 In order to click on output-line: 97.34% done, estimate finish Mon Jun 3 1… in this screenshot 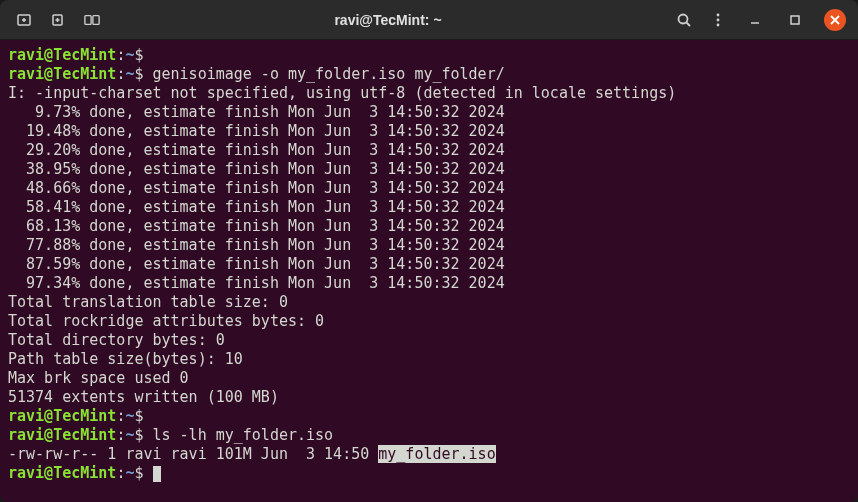, I will do `click(429, 284)`.